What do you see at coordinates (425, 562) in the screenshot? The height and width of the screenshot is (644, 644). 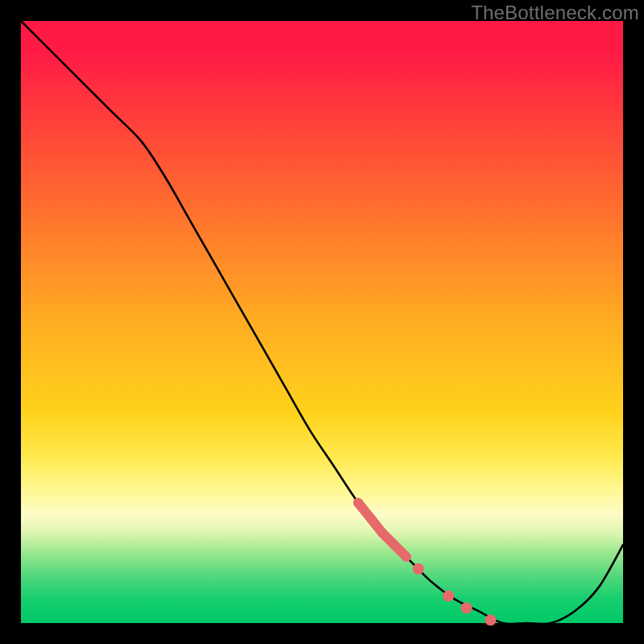 I see `highlight-dots` at bounding box center [425, 562].